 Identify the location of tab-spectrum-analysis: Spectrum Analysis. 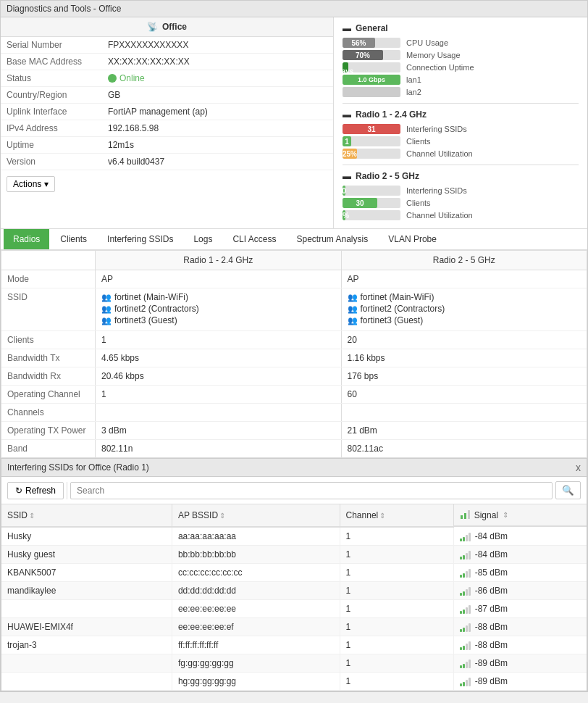
(332, 239).